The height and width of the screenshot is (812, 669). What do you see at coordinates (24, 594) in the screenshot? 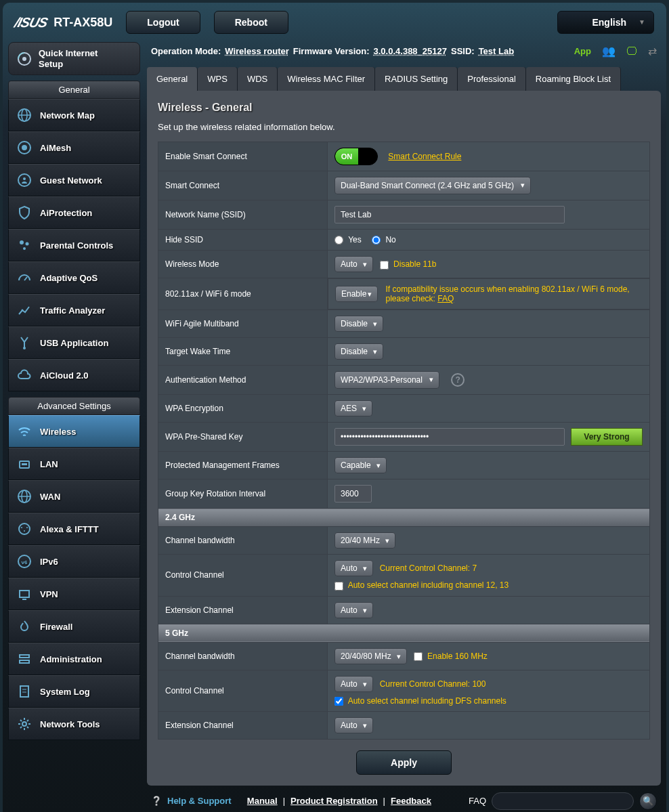
I see `vpn-icon` at bounding box center [24, 594].